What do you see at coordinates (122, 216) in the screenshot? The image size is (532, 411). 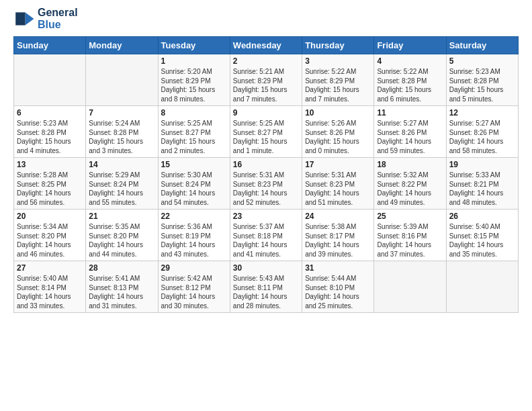 I see `day-number: 21` at bounding box center [122, 216].